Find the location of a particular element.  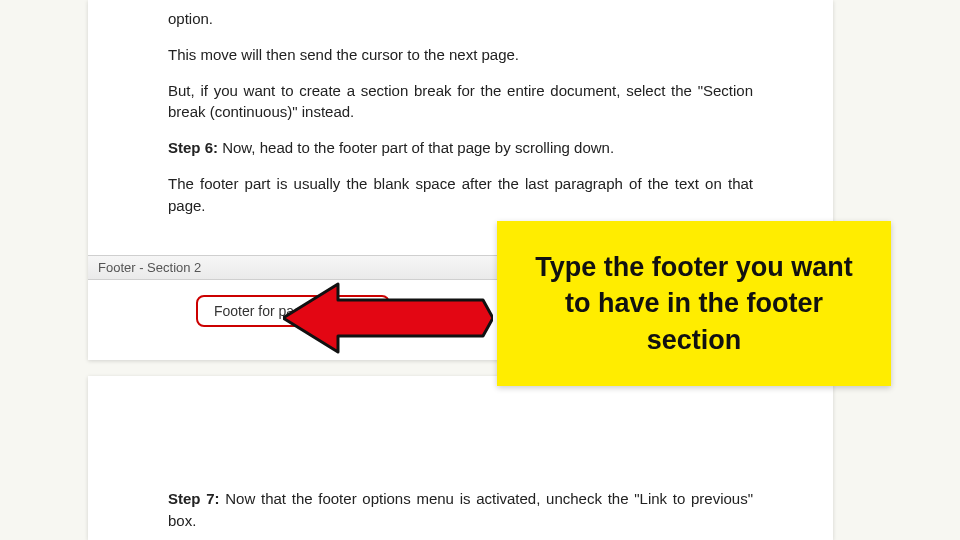

step-6: Step 6: Now, head to the footer part of … is located at coordinates (460, 148).